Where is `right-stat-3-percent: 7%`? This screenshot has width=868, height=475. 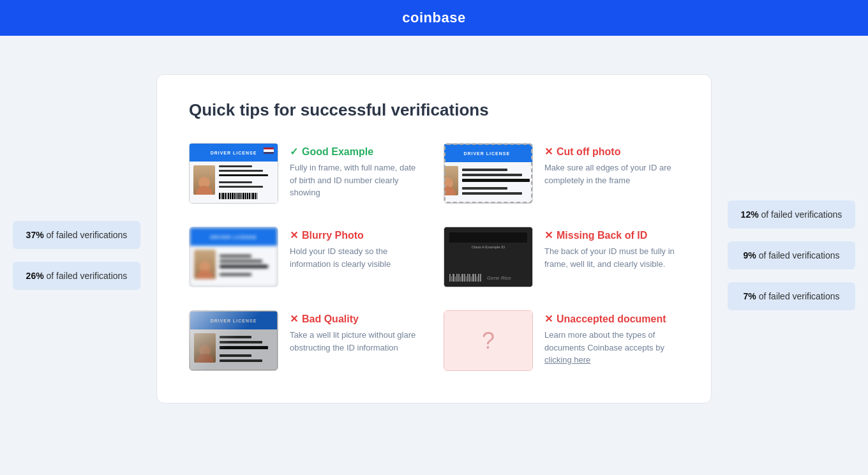 right-stat-3-percent: 7% is located at coordinates (750, 296).